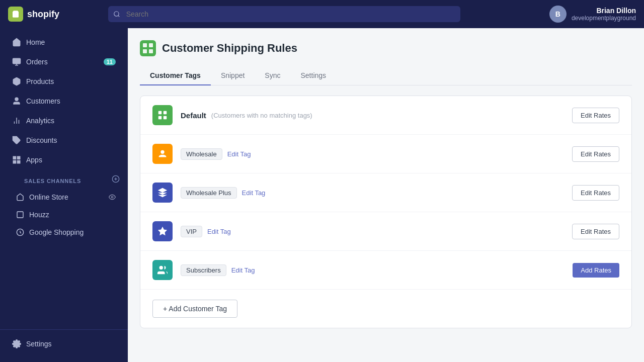 Image resolution: width=644 pixels, height=362 pixels. Describe the element at coordinates (64, 232) in the screenshot. I see `sidebar-item-google-shopping: Google Shopping` at that location.